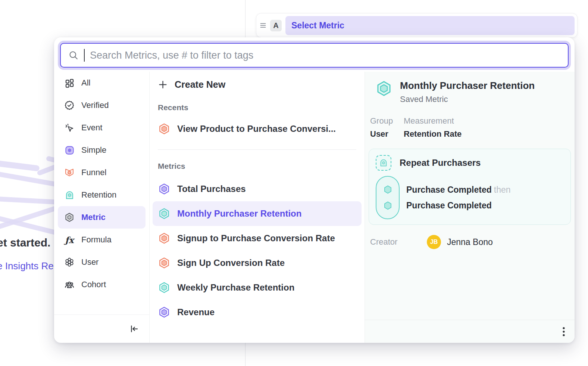 This screenshot has width=588, height=366. I want to click on metric-item-label: Signup to Purchase Conversion Rate, so click(256, 238).